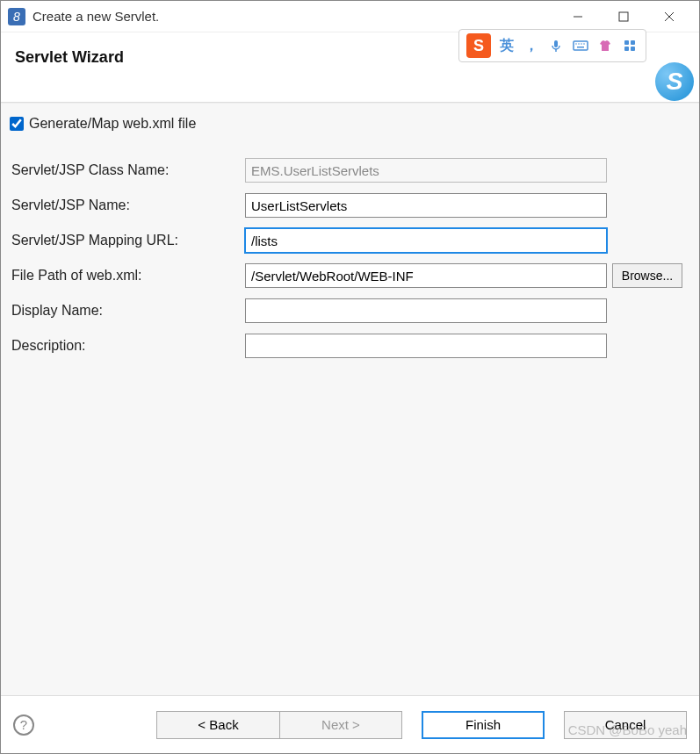  I want to click on ime-language-icon: 英, so click(507, 46).